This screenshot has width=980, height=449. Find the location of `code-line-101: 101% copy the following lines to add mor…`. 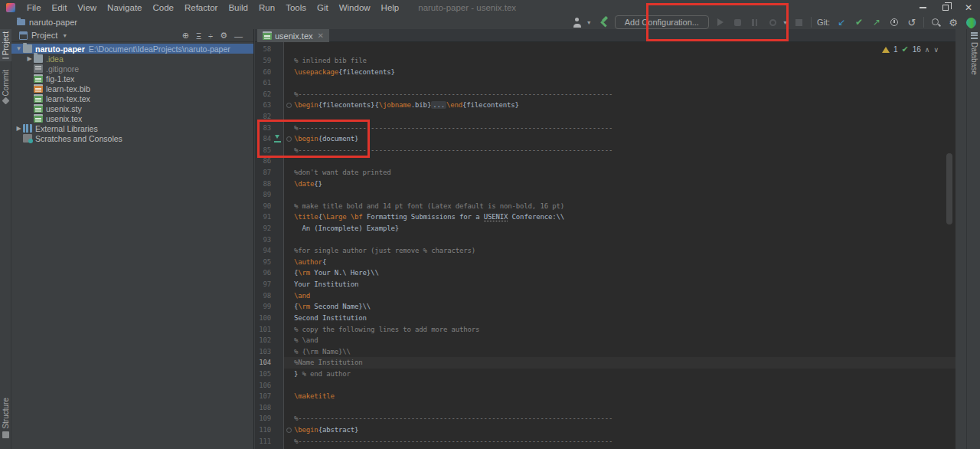

code-line-101: 101% copy the following lines to add mor… is located at coordinates (605, 329).